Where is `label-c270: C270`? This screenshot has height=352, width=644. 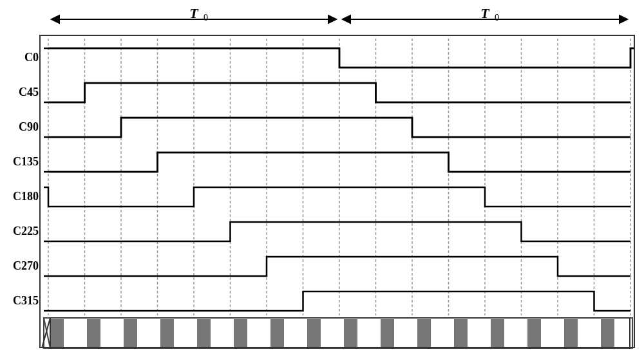 label-c270: C270 is located at coordinates (26, 266).